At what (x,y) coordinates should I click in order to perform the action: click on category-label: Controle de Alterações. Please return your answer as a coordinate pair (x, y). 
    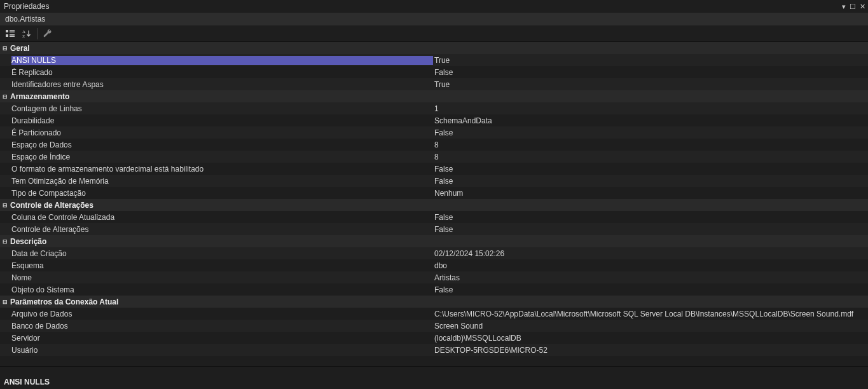
    Looking at the image, I should click on (52, 205).